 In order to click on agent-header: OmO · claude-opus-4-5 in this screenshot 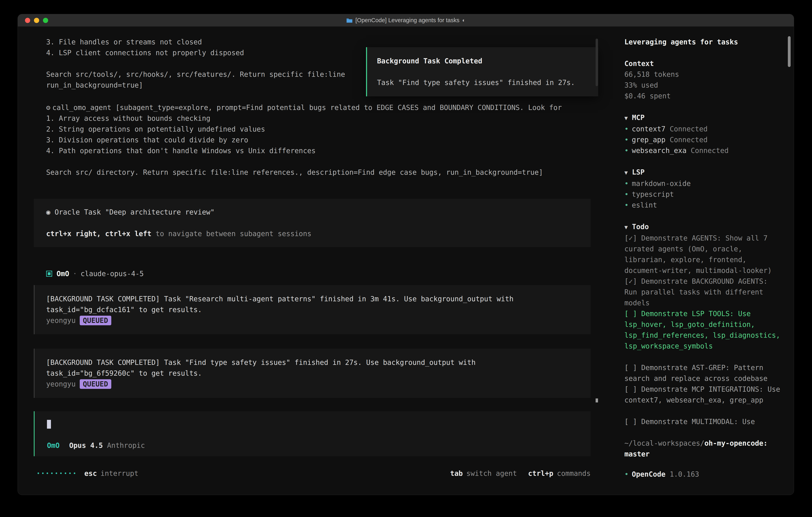, I will do `click(318, 274)`.